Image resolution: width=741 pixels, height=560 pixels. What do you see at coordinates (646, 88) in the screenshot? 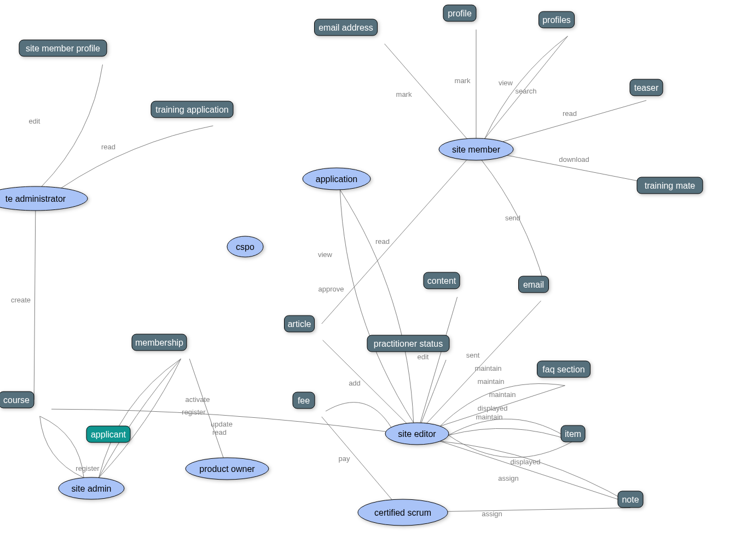
I see `node-teaser: teaser` at bounding box center [646, 88].